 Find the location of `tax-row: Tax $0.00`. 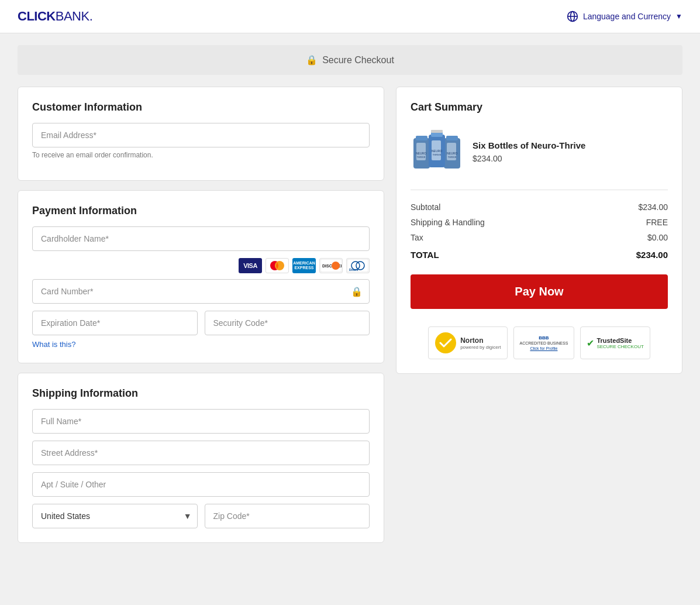

tax-row: Tax $0.00 is located at coordinates (539, 238).